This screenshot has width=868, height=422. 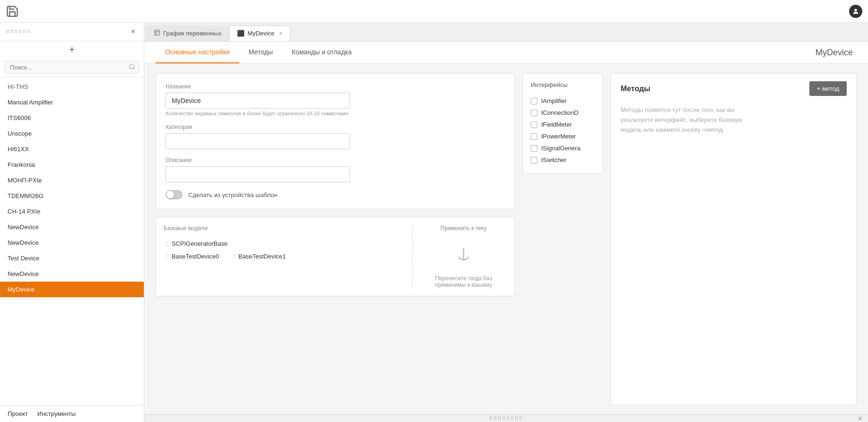 I want to click on methods-header: Методы + метод, so click(x=734, y=89).